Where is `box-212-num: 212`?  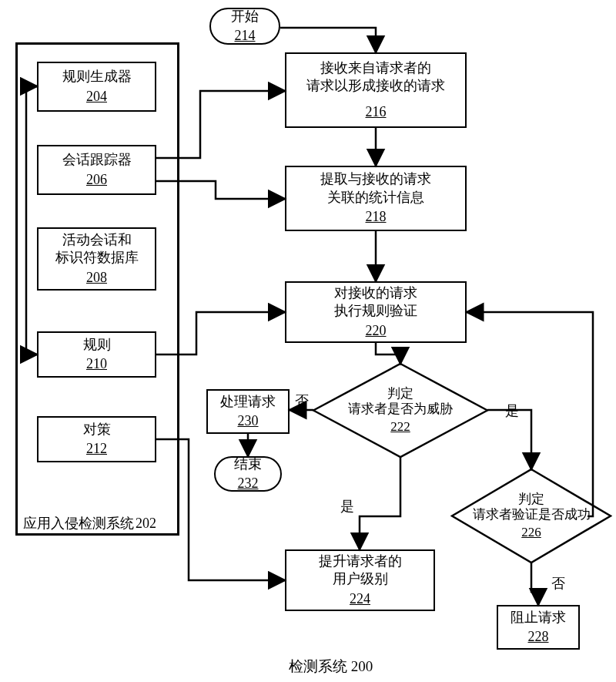
box-212-num: 212 is located at coordinates (97, 449).